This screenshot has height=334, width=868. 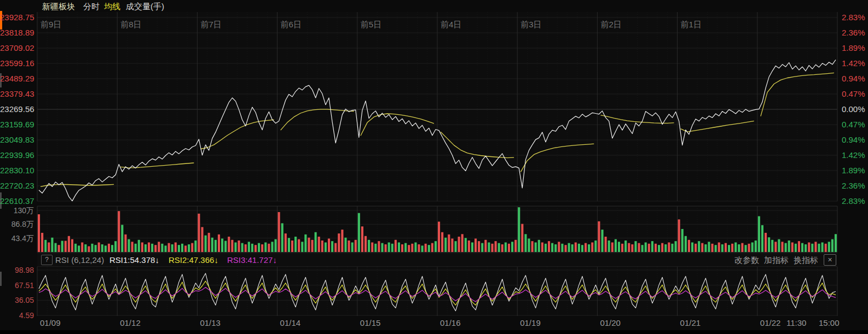 What do you see at coordinates (371, 25) in the screenshot?
I see `day-label: 前5日` at bounding box center [371, 25].